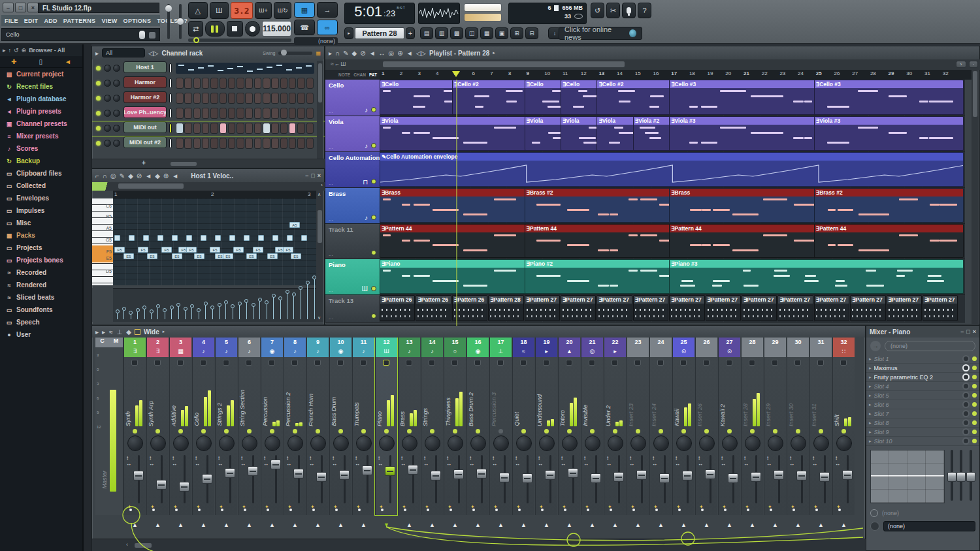  I want to click on mixer-strip-insert-29: 29Insert 29↕↔✦▲, so click(775, 426).